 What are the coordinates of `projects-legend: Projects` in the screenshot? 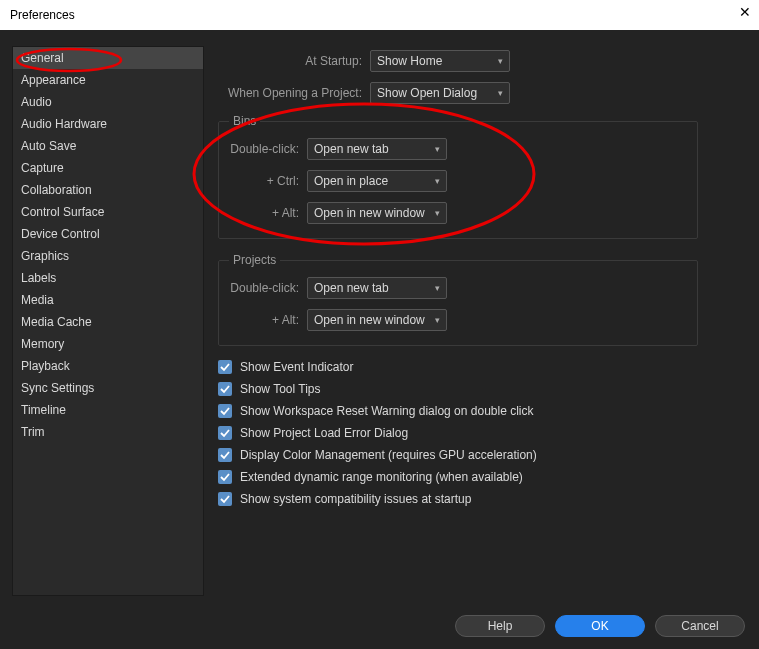 It's located at (254, 260).